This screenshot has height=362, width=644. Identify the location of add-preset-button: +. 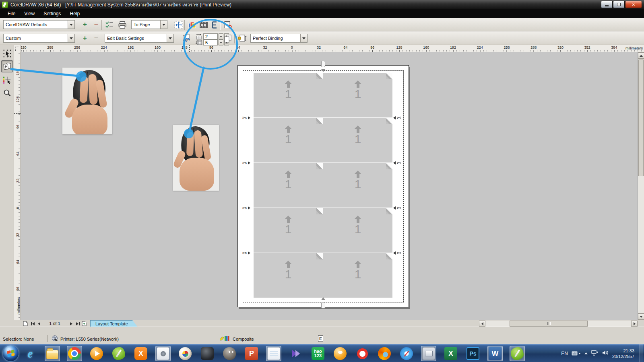
(85, 25).